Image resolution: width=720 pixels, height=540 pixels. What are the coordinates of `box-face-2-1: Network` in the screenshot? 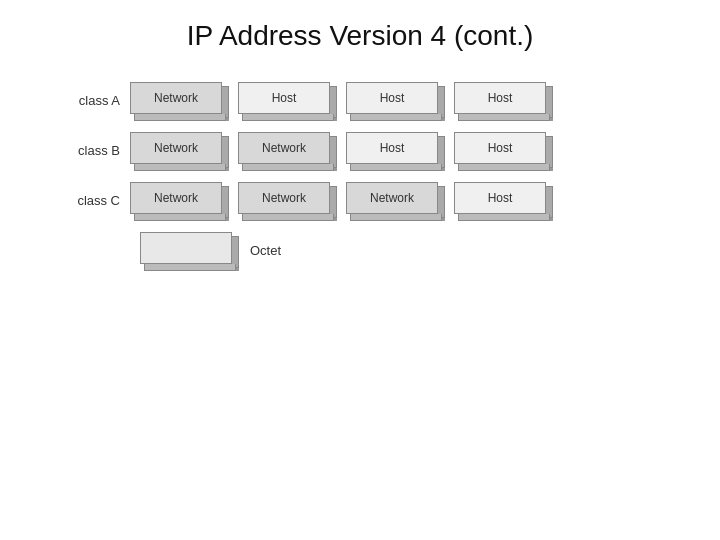 It's located at (284, 198).